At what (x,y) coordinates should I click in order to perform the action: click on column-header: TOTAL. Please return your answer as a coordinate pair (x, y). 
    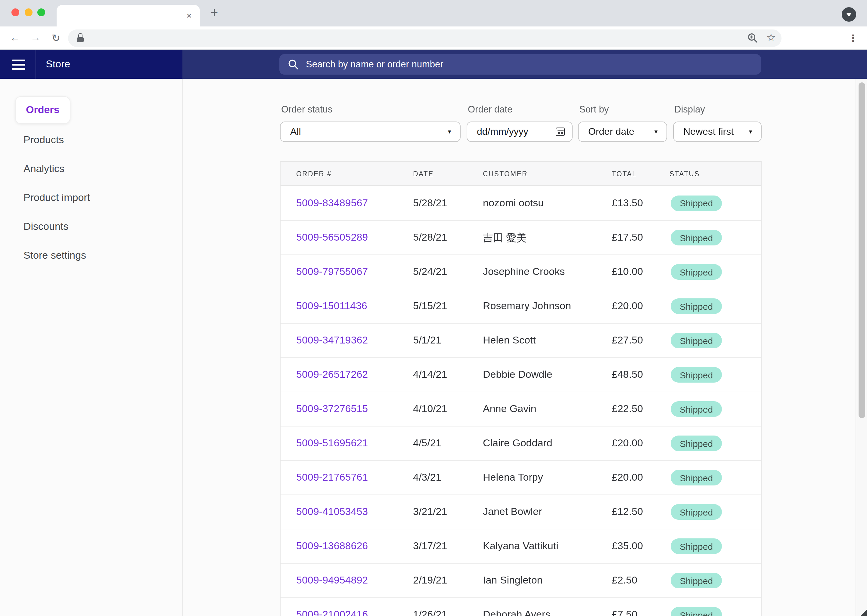
    Looking at the image, I should click on (641, 174).